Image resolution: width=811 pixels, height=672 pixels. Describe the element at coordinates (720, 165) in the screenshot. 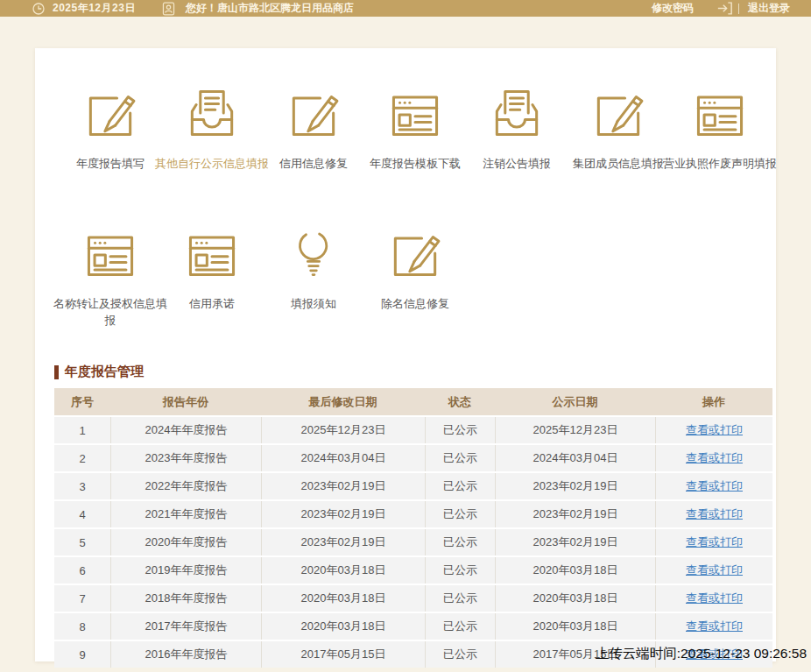

I see `menu-item-label: 营业执照作废声明填报` at that location.